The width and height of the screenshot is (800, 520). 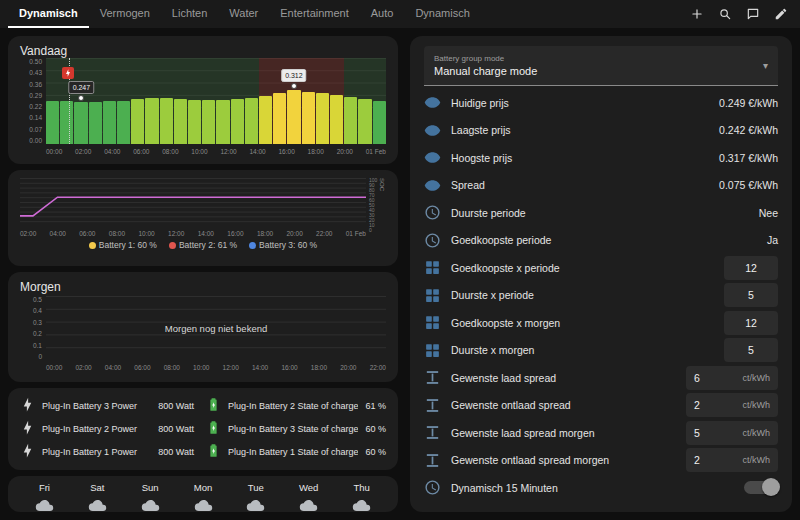 I want to click on tab-water: Water, so click(x=244, y=14).